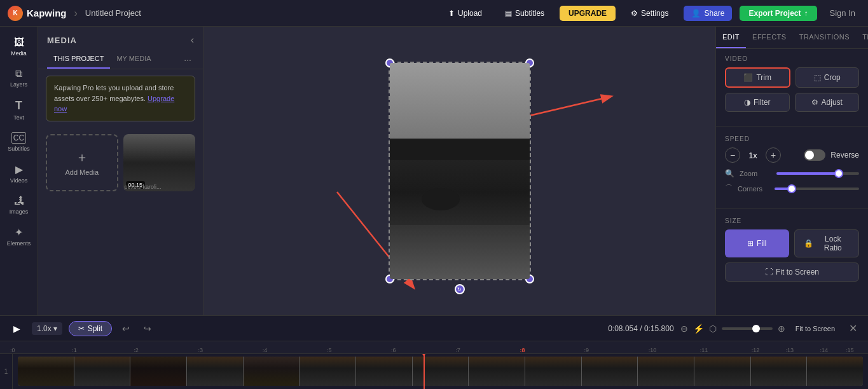 This screenshot has width=868, height=389. What do you see at coordinates (792, 174) in the screenshot?
I see `zoom-slider-row: 🔍 Zoom` at bounding box center [792, 174].